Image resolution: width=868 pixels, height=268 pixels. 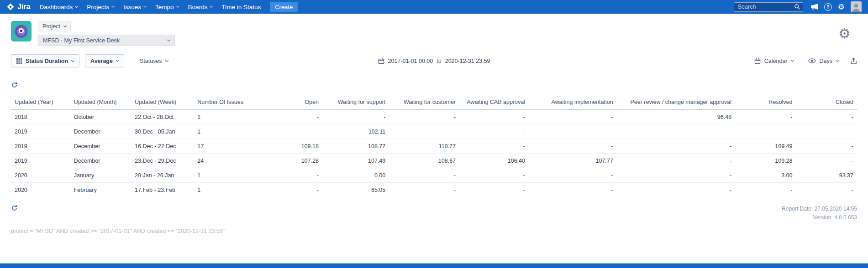 I want to click on column-header: Waiting for support, so click(x=356, y=102).